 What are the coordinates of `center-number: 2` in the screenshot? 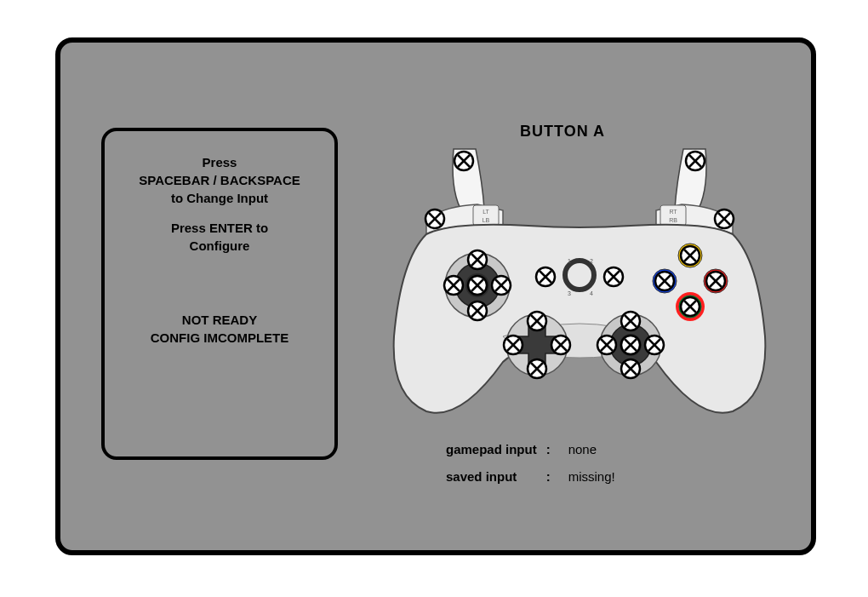 It's located at (591, 261).